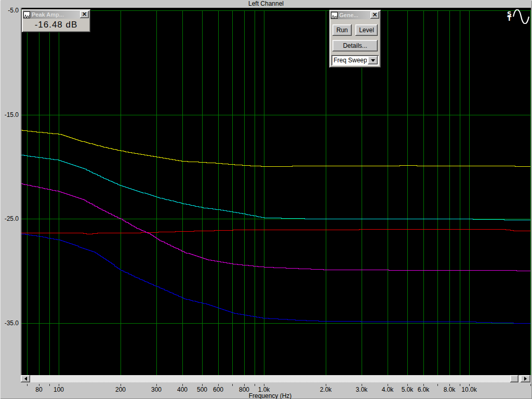 The image size is (532, 399). I want to click on peak-window-titlebar: Peak Amp... ×, so click(56, 15).